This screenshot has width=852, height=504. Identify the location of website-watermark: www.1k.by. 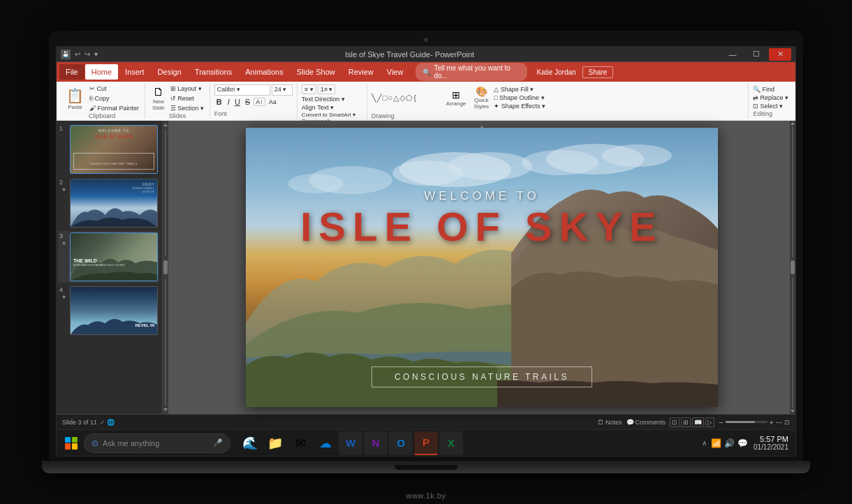
(426, 496).